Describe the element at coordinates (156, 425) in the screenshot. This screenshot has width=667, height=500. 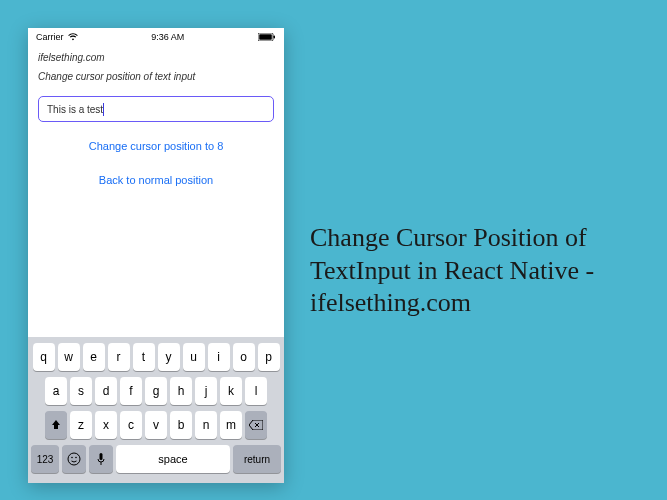
I see `key-v: v` at that location.